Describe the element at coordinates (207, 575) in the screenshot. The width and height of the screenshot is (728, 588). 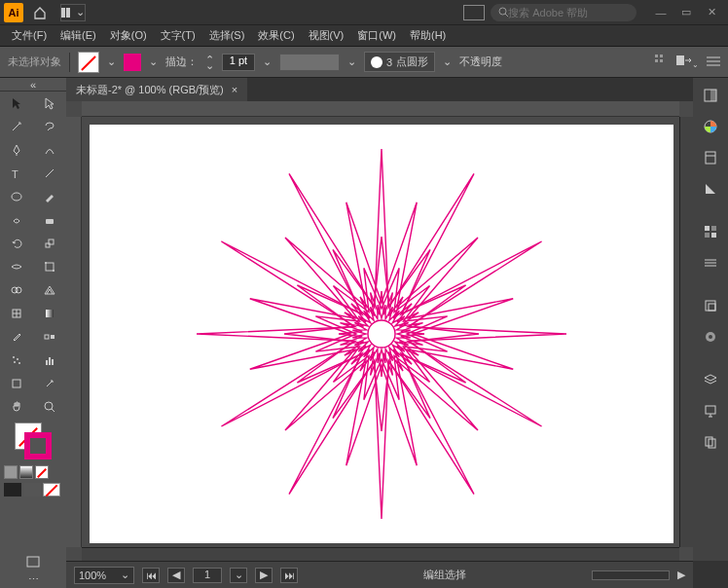
I see `artboard-number-input: 1` at that location.